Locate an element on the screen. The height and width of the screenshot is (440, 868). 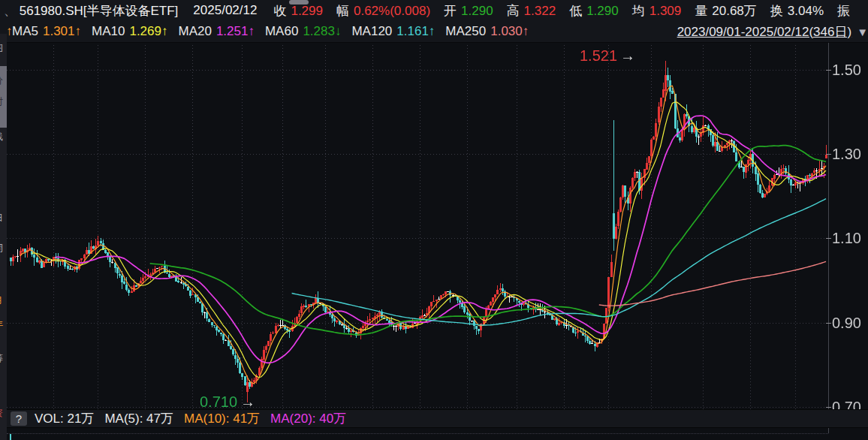
vol-value: VOL: 21万 is located at coordinates (65, 419).